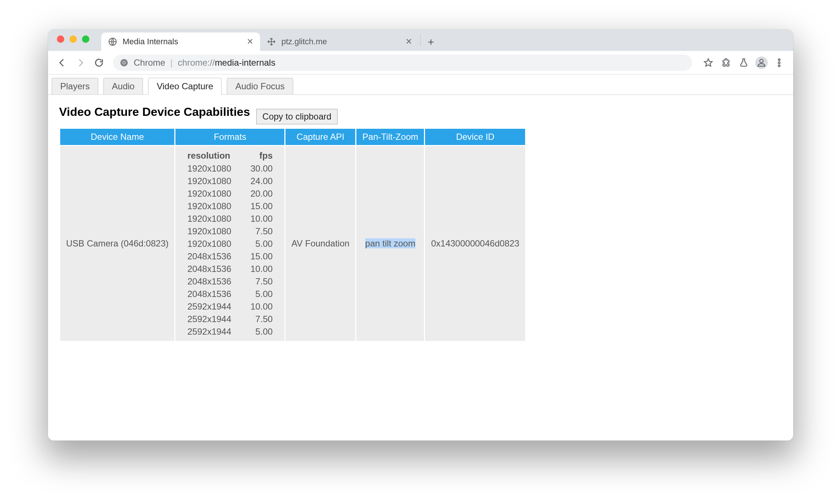 This screenshot has width=839, height=504. What do you see at coordinates (73, 39) in the screenshot?
I see `minimize-window-button` at bounding box center [73, 39].